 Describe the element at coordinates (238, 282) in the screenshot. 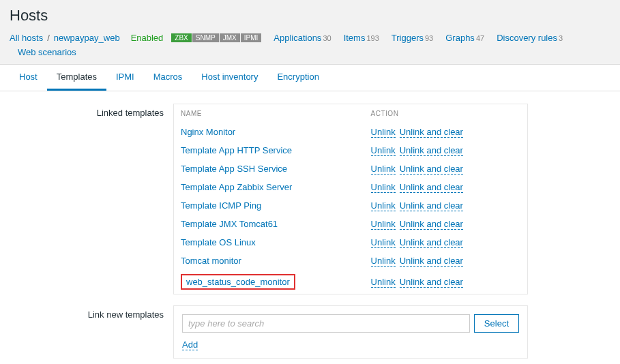

I see `highlighted-template: web_status_code_monitor` at that location.